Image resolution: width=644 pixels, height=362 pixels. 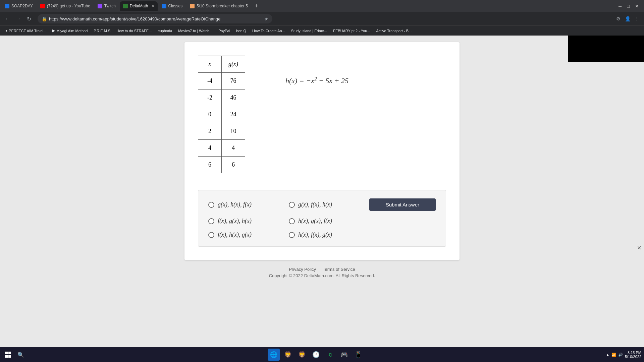 I want to click on tab-stormbreaker: 5/10 Stormbreaker chapter 5, so click(x=219, y=6).